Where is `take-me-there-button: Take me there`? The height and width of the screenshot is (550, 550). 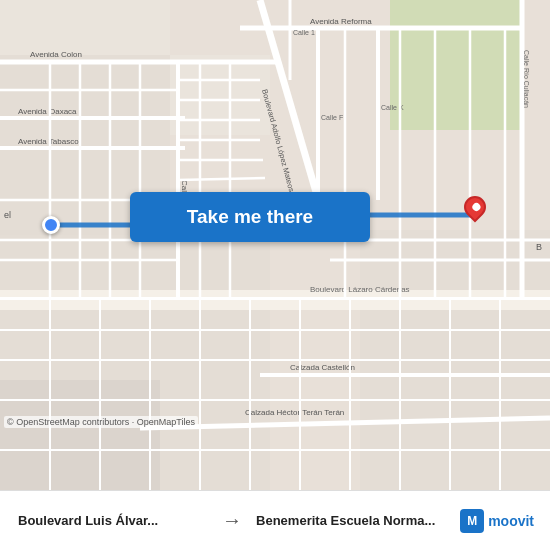 take-me-there-button: Take me there is located at coordinates (250, 217).